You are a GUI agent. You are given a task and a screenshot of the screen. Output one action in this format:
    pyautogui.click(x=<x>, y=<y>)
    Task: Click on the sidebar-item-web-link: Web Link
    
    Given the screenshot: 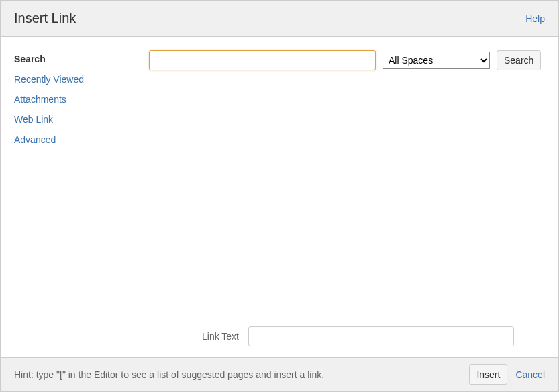 What is the action you would take?
    pyautogui.click(x=69, y=119)
    